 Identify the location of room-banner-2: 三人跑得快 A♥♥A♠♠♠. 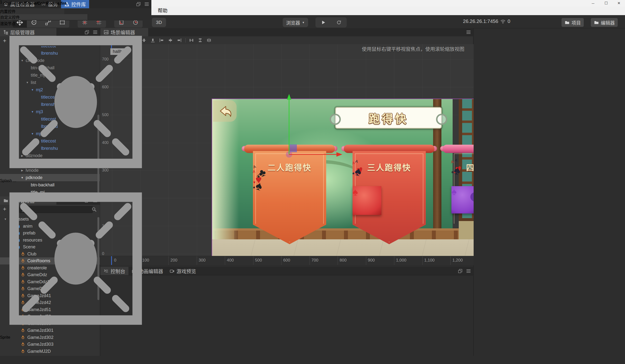
(389, 200).